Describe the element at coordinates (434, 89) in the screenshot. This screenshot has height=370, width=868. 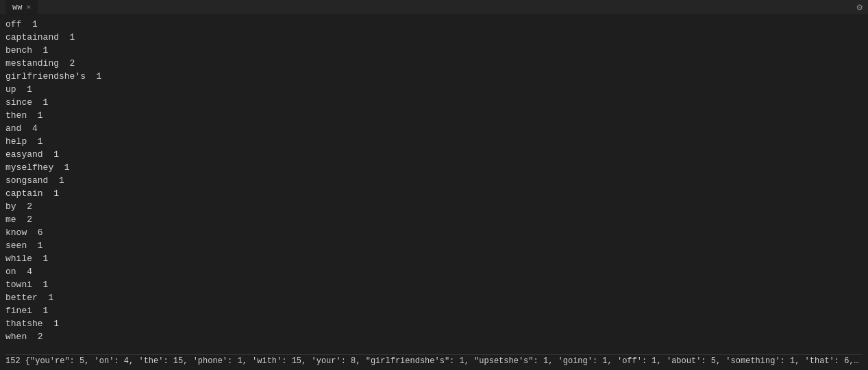
I see `list-item: up 1` at that location.